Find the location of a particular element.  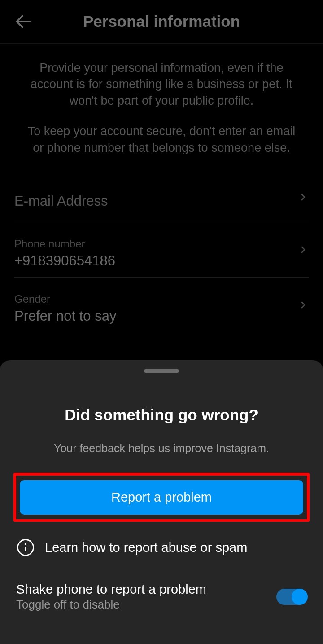

info-icon is located at coordinates (26, 547).